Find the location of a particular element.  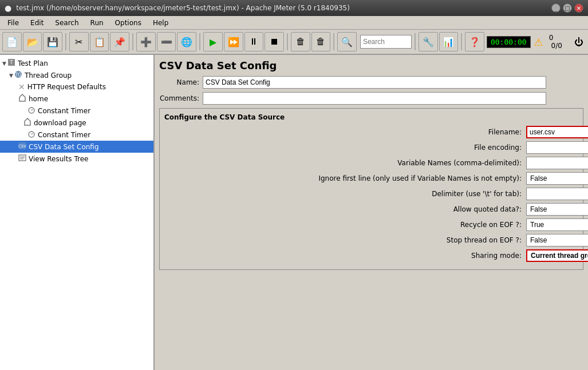

delimiter-input is located at coordinates (557, 194).